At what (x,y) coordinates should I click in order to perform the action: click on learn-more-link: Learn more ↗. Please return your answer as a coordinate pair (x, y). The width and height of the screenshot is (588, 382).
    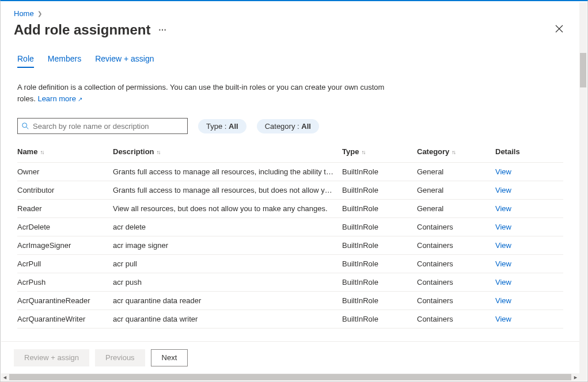
    Looking at the image, I should click on (60, 99).